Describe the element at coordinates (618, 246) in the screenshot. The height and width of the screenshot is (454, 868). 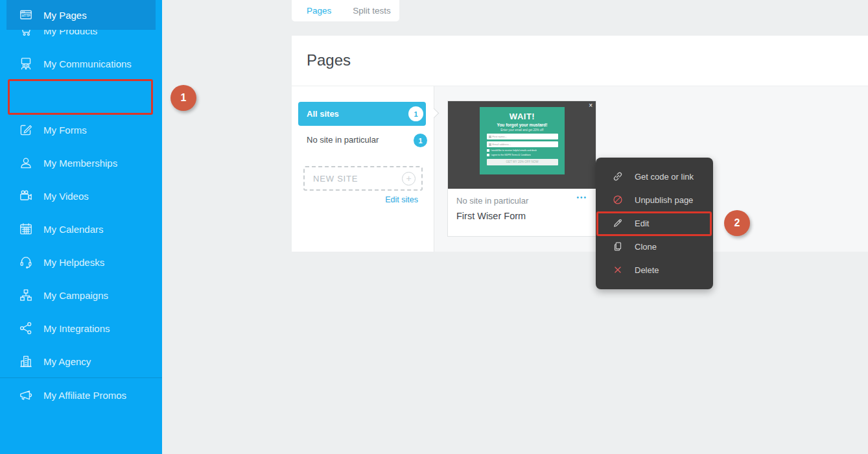
I see `clone-pages-icon` at that location.